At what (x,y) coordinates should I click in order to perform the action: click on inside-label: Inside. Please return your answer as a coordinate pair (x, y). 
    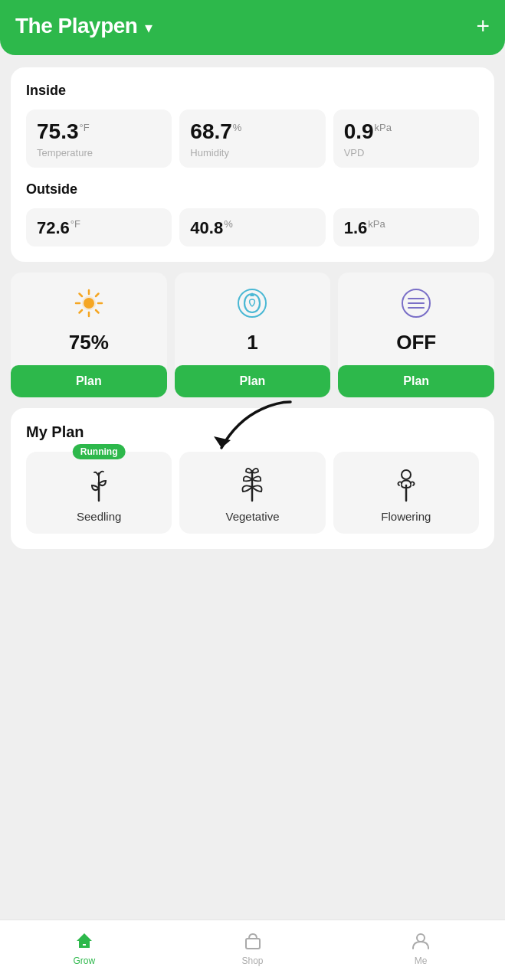
    Looking at the image, I should click on (253, 90).